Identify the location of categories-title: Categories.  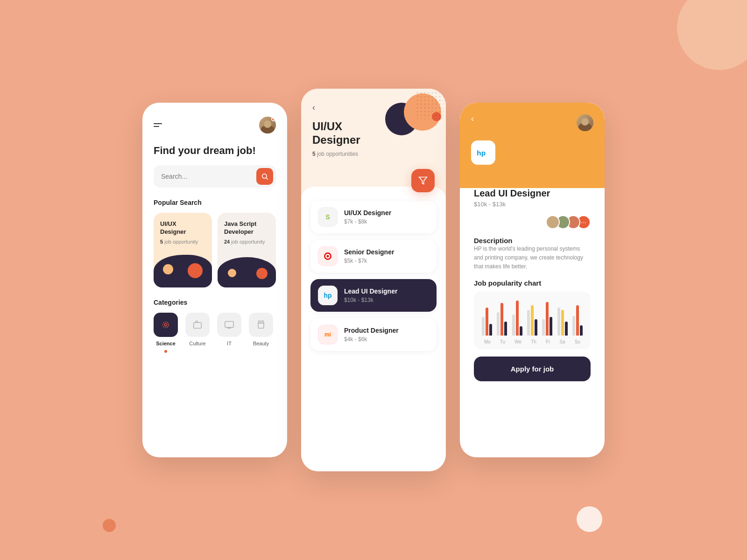
(215, 302).